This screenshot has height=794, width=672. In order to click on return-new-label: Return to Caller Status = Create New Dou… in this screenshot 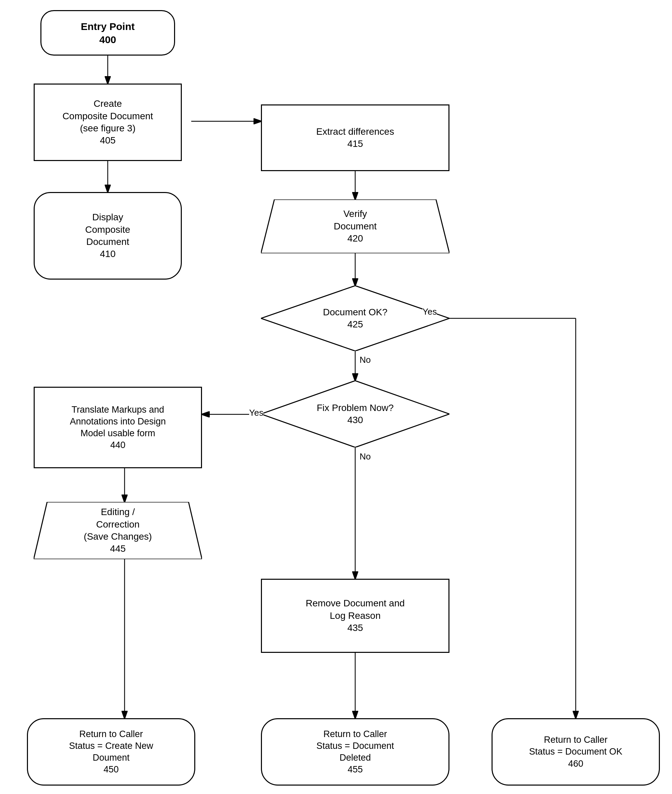, I will do `click(111, 752)`.